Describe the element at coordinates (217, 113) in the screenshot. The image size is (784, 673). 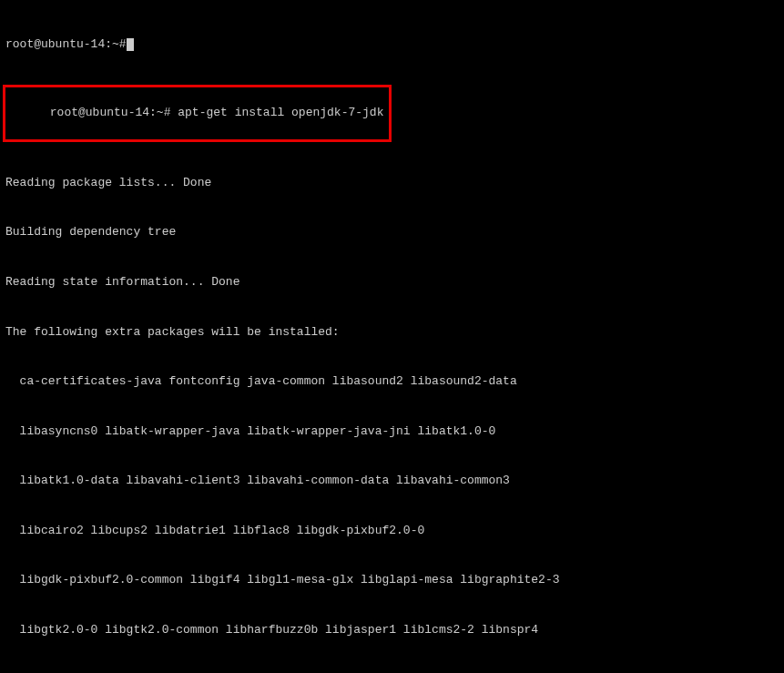
I see `shell-command: root@ubuntu-14:~# apt-get install openjd…` at that location.